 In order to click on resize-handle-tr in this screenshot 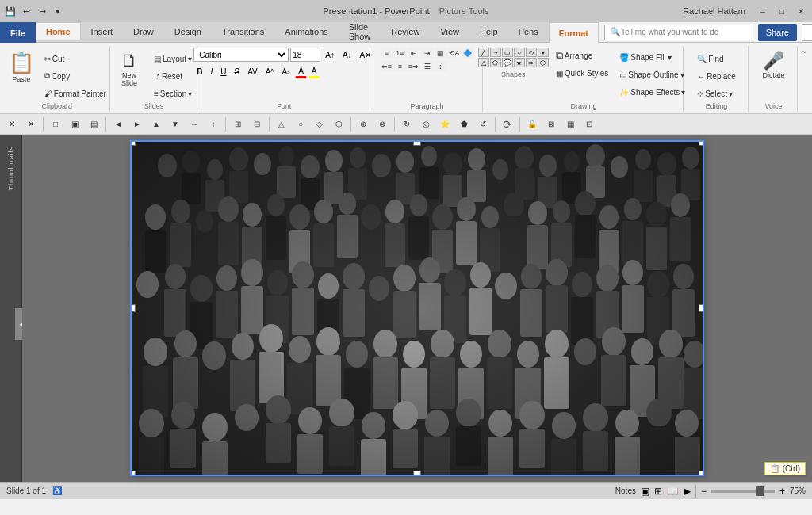, I will do `click(701, 144)`.